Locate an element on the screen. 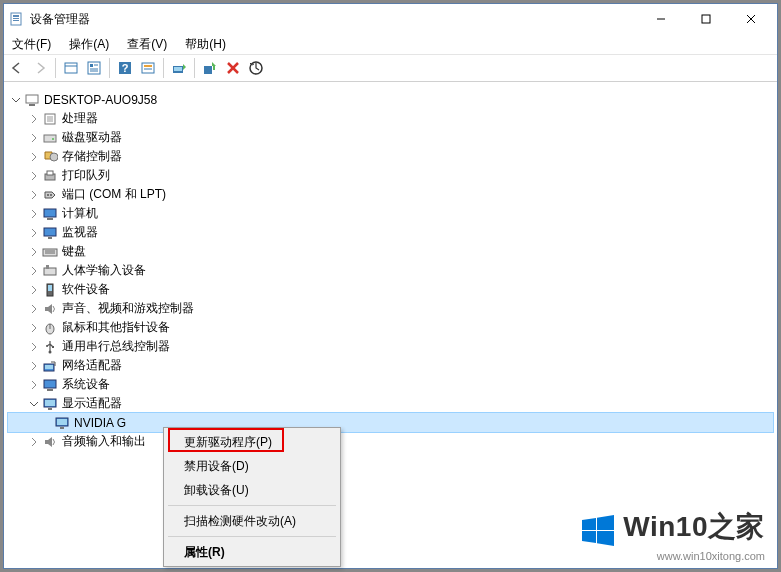 Image resolution: width=781 pixels, height=572 pixels. usb-icon is located at coordinates (50, 347).